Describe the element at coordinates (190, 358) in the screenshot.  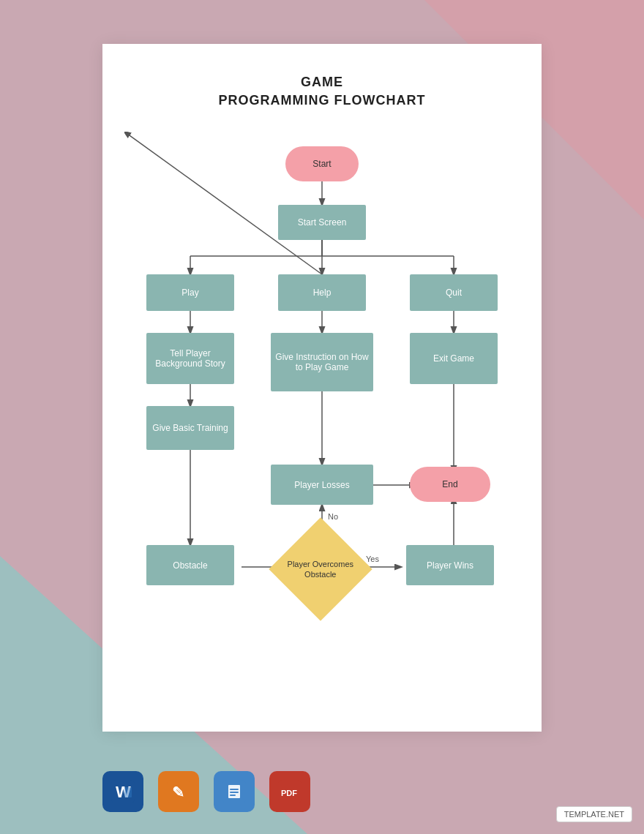
I see `tell-player-node: Tell Player Background Story` at that location.